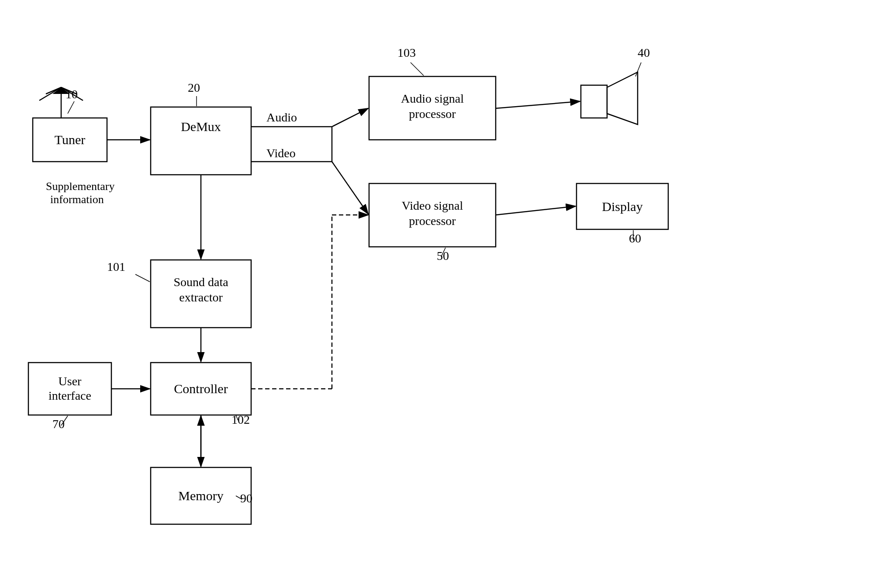 The image size is (870, 588). Describe the element at coordinates (282, 117) in the screenshot. I see `svg-text: Audio` at that location.